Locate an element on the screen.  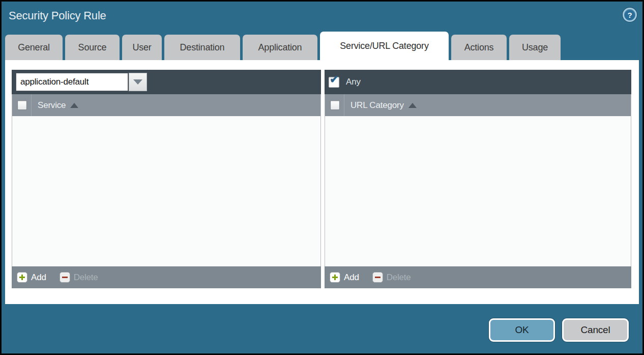
service-panel-footer: Add Delete is located at coordinates (166, 277).